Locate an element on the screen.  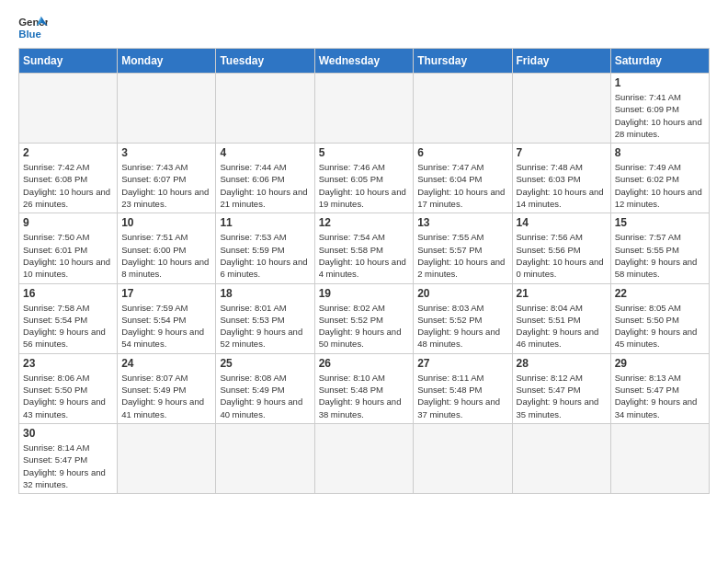
day-number: 23 is located at coordinates (68, 363).